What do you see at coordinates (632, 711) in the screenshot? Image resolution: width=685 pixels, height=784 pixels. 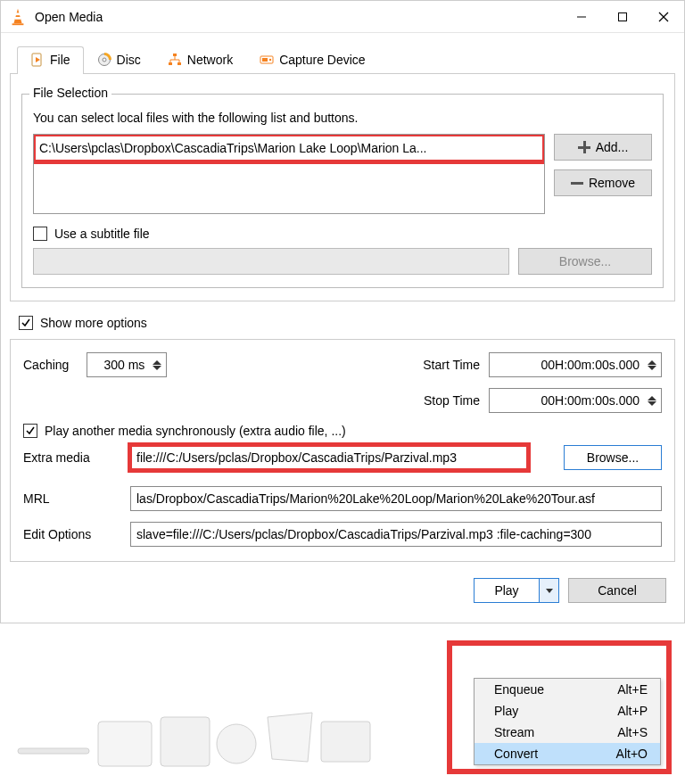 I see `menu-accel: Alt+P` at bounding box center [632, 711].